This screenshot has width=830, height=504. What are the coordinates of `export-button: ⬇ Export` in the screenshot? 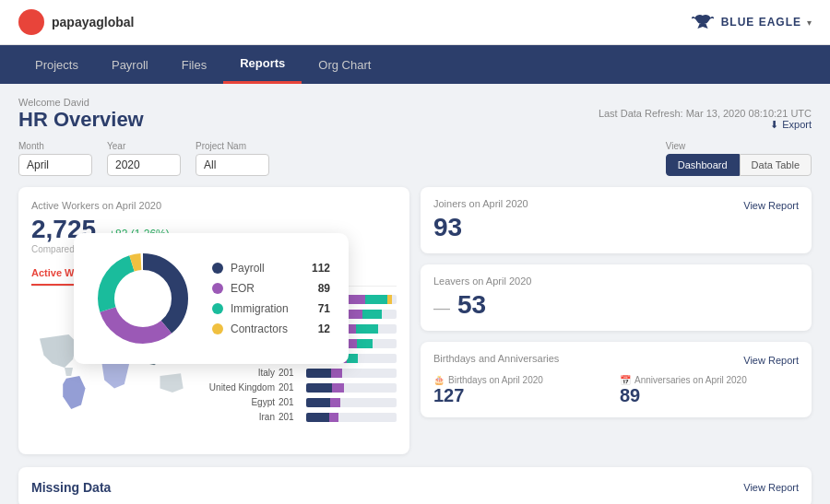 It's located at (791, 125).